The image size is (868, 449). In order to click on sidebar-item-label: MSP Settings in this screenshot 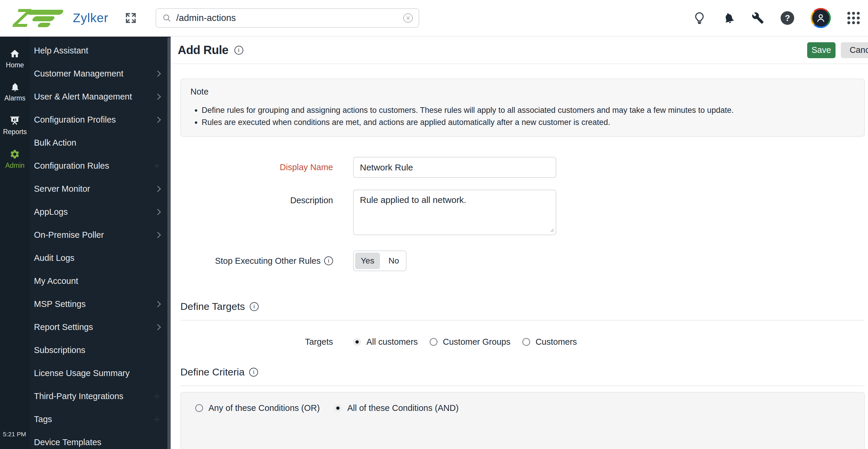, I will do `click(60, 304)`.